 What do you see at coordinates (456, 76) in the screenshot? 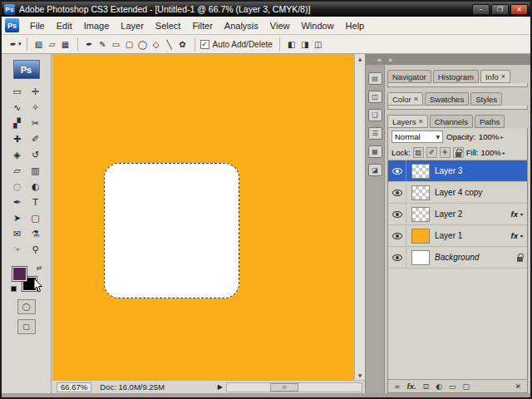
I see `tab-histogram: Histogram` at bounding box center [456, 76].